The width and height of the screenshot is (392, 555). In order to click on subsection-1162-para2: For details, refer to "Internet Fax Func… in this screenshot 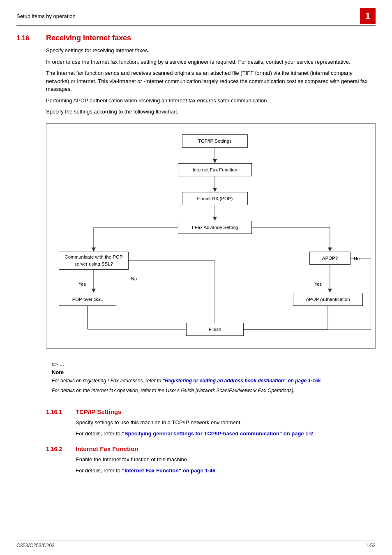, I will do `click(226, 471)`.